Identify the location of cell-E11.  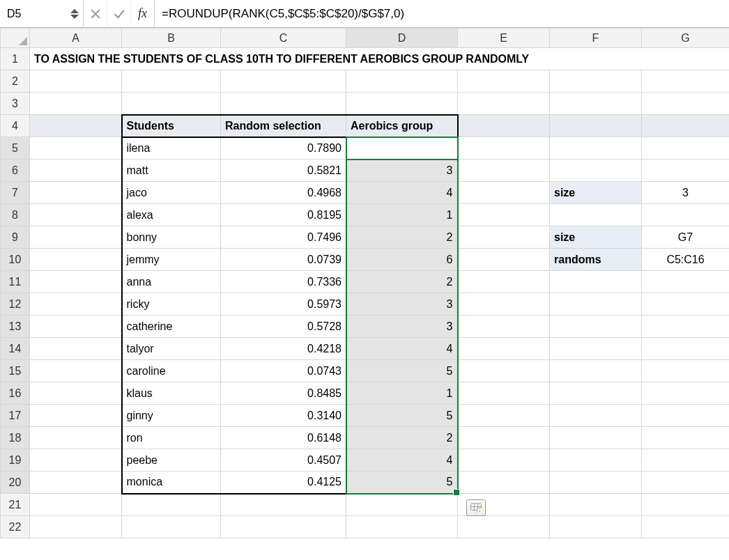
(504, 282).